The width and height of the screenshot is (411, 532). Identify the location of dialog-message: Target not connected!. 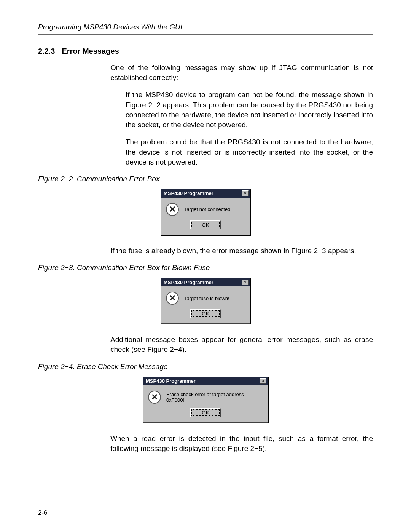
(208, 209).